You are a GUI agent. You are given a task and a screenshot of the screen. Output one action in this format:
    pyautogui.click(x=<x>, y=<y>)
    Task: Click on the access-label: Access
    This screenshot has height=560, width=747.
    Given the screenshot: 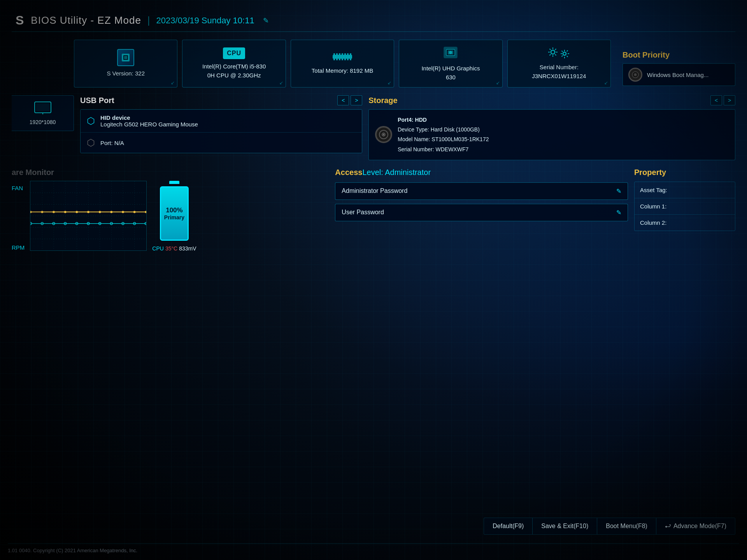 What is the action you would take?
    pyautogui.click(x=349, y=172)
    